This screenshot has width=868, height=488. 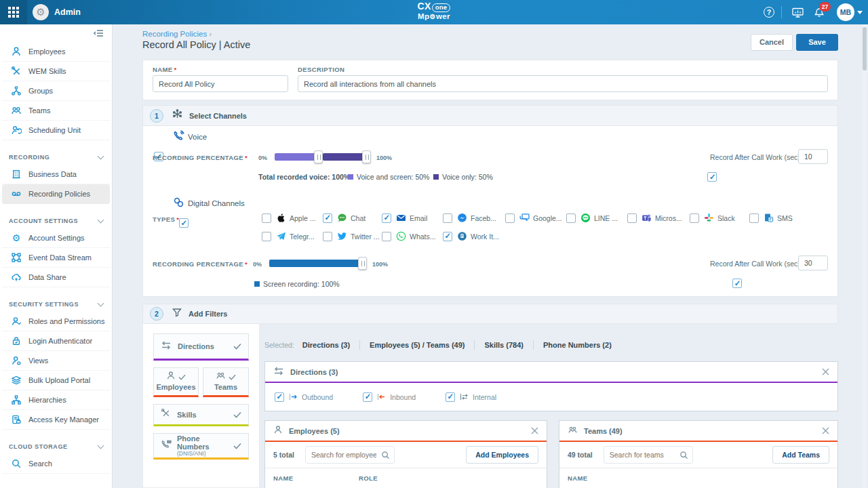 What do you see at coordinates (342, 236) in the screenshot?
I see `twitter-bird-icon` at bounding box center [342, 236].